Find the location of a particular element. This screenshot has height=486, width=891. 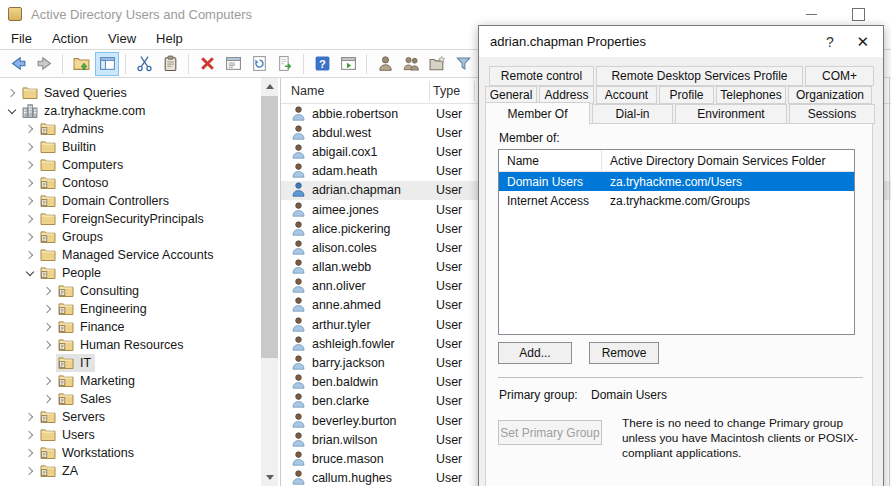

remove-button: Remove is located at coordinates (624, 353).